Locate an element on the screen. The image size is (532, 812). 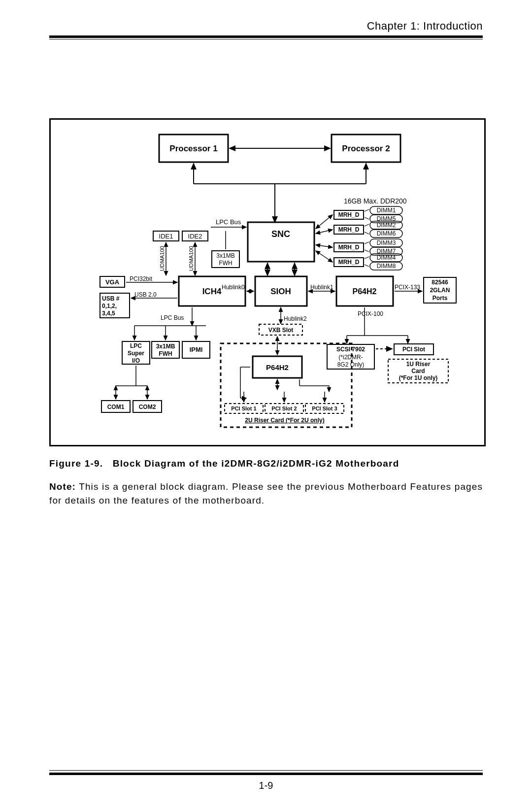
usb-label-1: USB # is located at coordinates (111, 299).